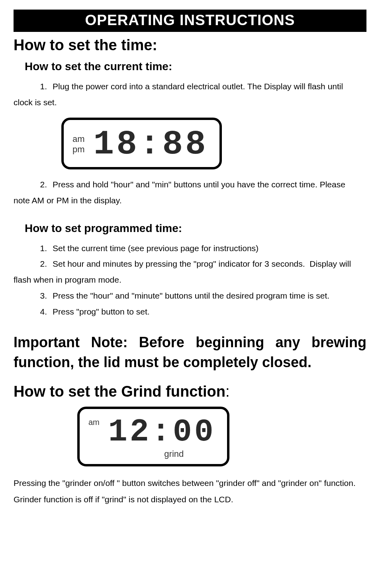  Describe the element at coordinates (199, 184) in the screenshot. I see `step-text: Press and hold "hour" and "min" buttons …` at that location.